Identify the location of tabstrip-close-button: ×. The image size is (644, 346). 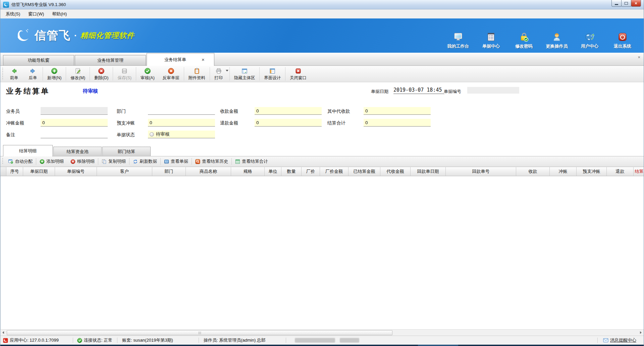
(639, 57).